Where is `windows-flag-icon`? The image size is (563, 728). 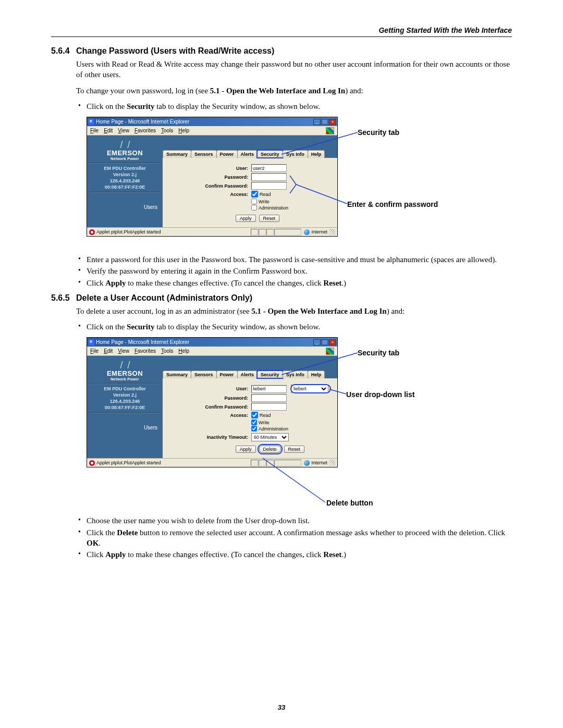 windows-flag-icon is located at coordinates (330, 351).